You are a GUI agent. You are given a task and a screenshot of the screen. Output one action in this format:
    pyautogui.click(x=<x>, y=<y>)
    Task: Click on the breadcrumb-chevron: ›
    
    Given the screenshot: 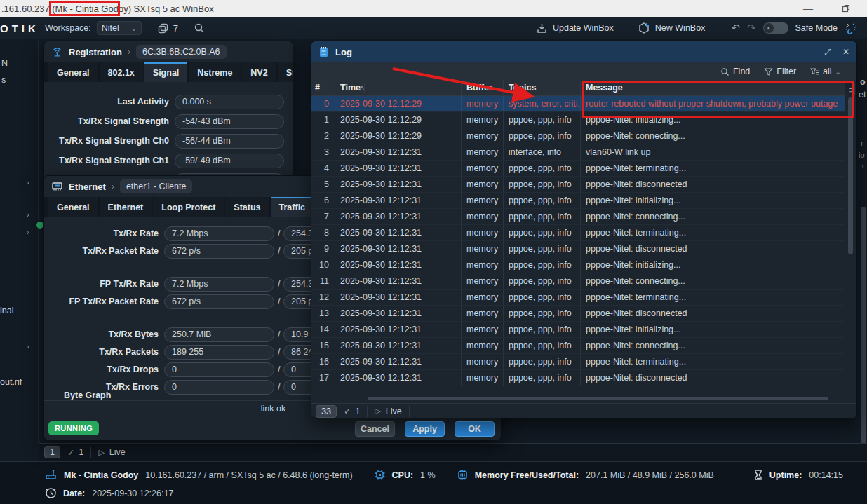 What is the action you would take?
    pyautogui.click(x=129, y=52)
    